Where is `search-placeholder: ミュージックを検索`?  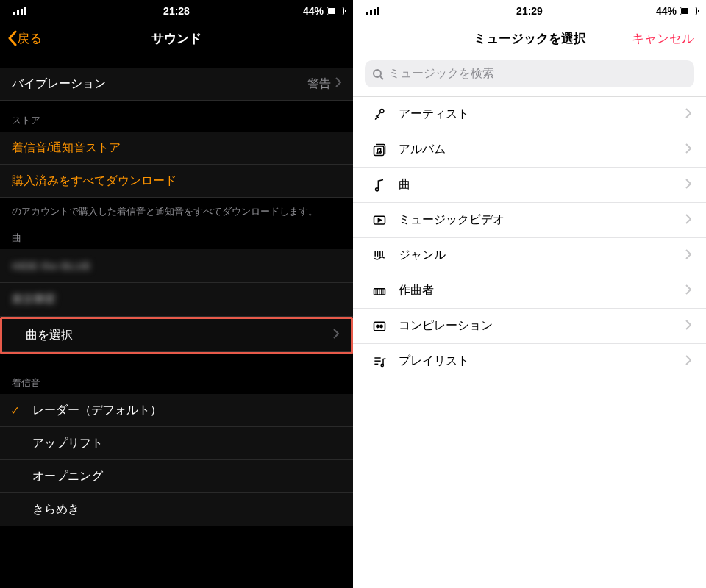 search-placeholder: ミュージックを検索 is located at coordinates (441, 74).